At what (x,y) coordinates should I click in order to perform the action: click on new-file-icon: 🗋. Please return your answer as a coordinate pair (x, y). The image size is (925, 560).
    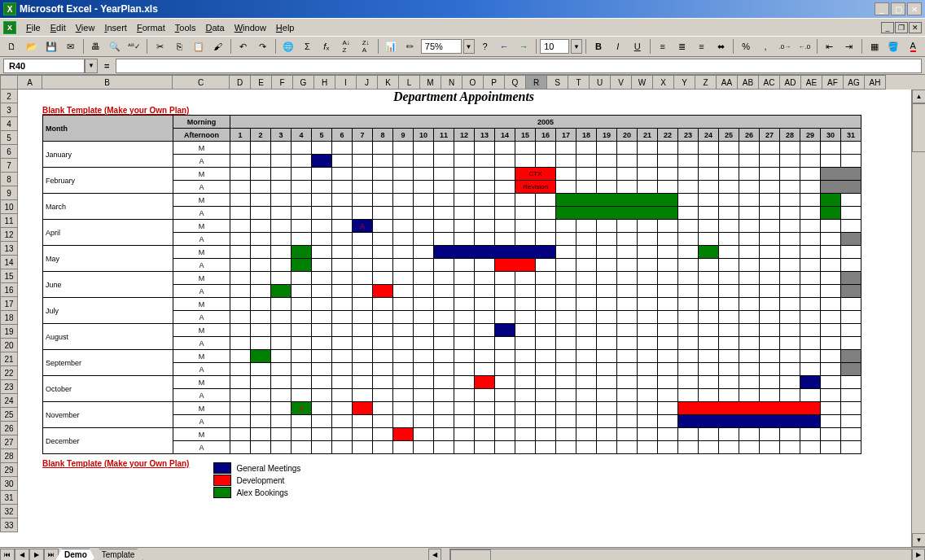
    Looking at the image, I should click on (12, 46).